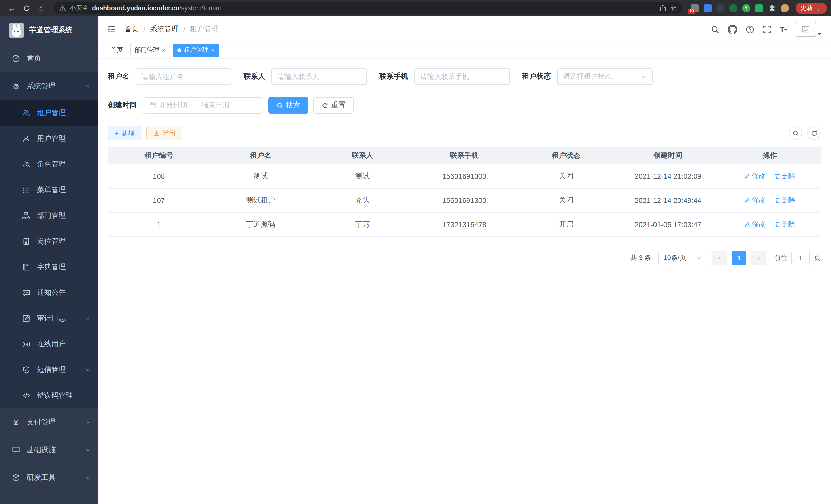 This screenshot has height=504, width=831. I want to click on tab-dept: 部门管理 ×, so click(150, 50).